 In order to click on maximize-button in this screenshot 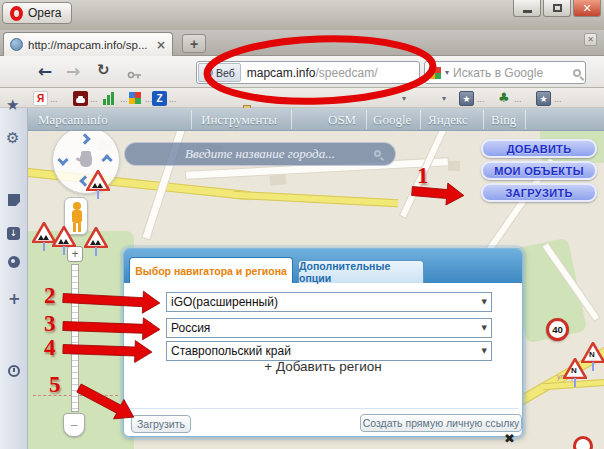, I will do `click(557, 8)`.